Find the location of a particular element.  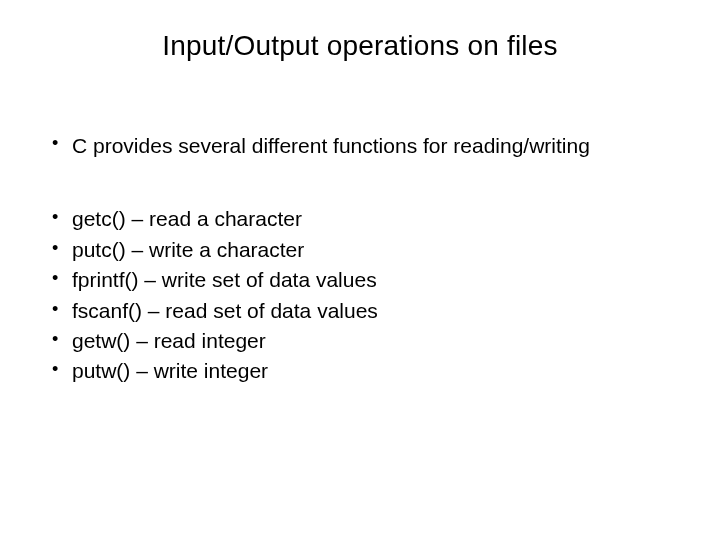

slide-title: Input/Output operations on files is located at coordinates (360, 46).